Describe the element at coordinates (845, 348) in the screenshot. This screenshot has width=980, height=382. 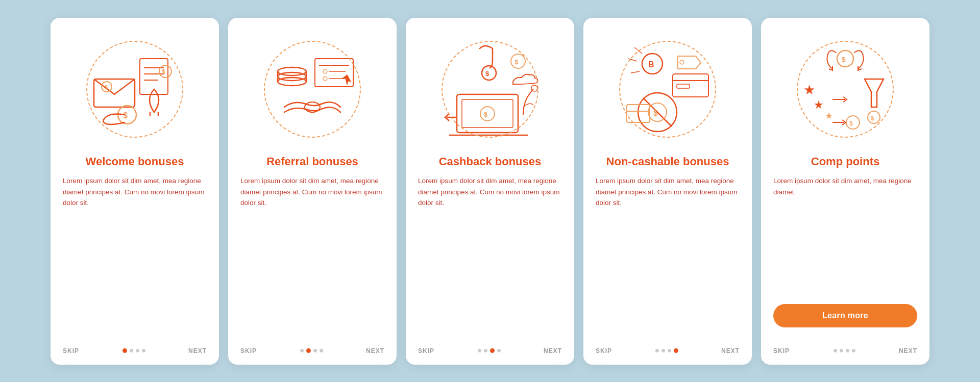
I see `comp-points-nav: SKIP NEXT` at that location.